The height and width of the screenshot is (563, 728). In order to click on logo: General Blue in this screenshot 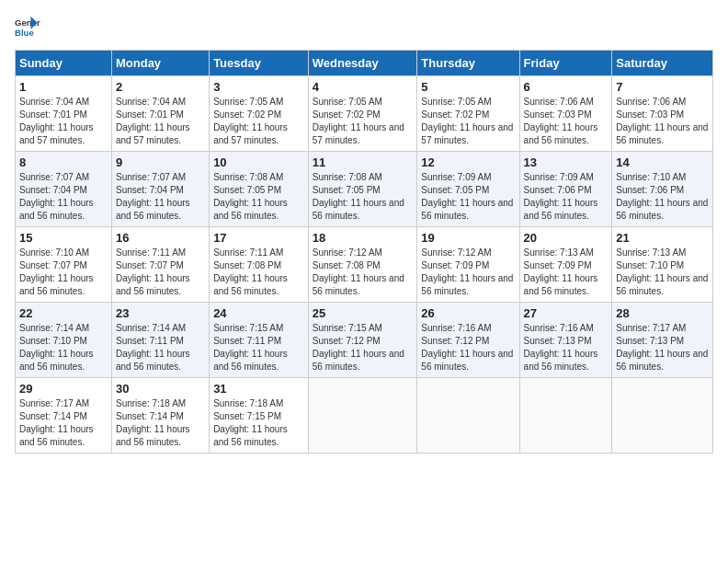, I will do `click(29, 28)`.